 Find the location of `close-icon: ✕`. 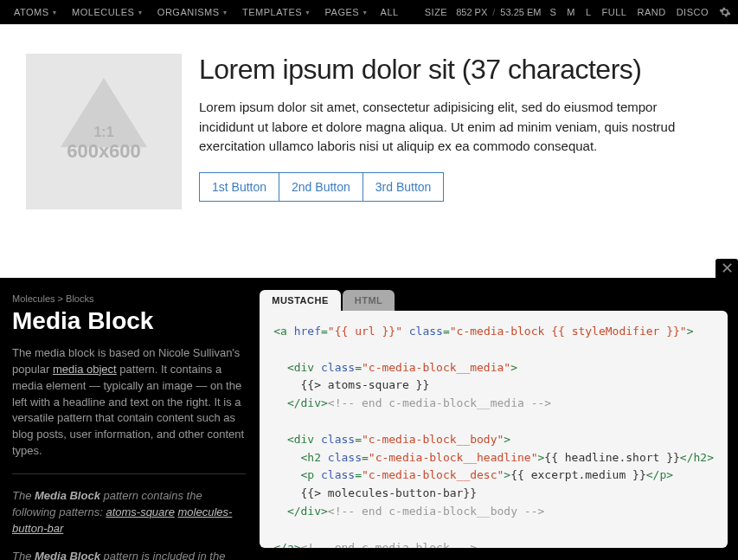

close-icon: ✕ is located at coordinates (727, 268).